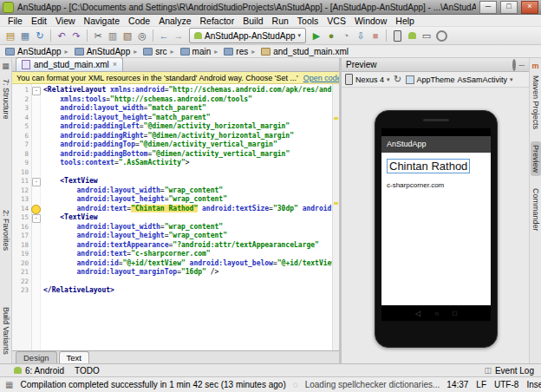 This screenshot has width=541, height=392. What do you see at coordinates (189, 52) in the screenshot?
I see `breadcrumb-main: main` at bounding box center [189, 52].